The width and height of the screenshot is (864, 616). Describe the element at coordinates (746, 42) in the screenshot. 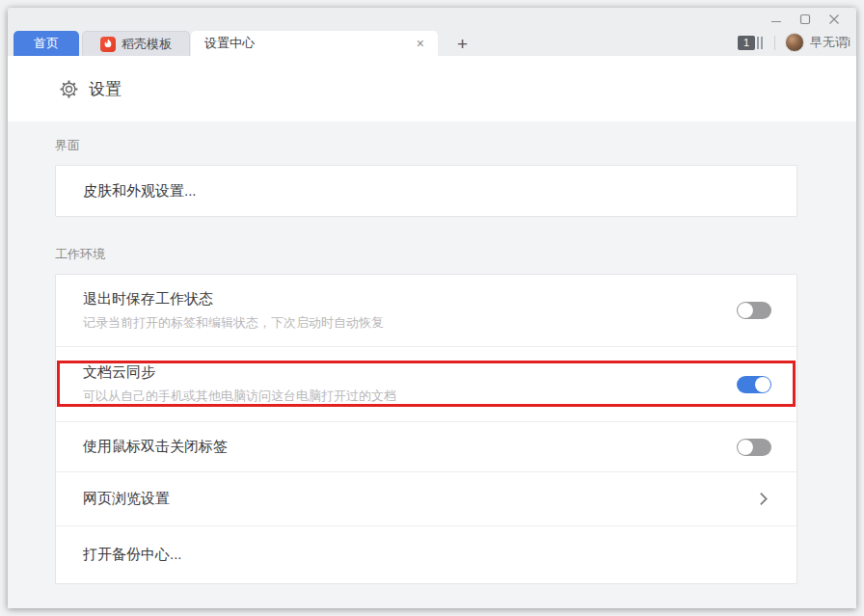

I see `tab-count-badge: 1` at that location.